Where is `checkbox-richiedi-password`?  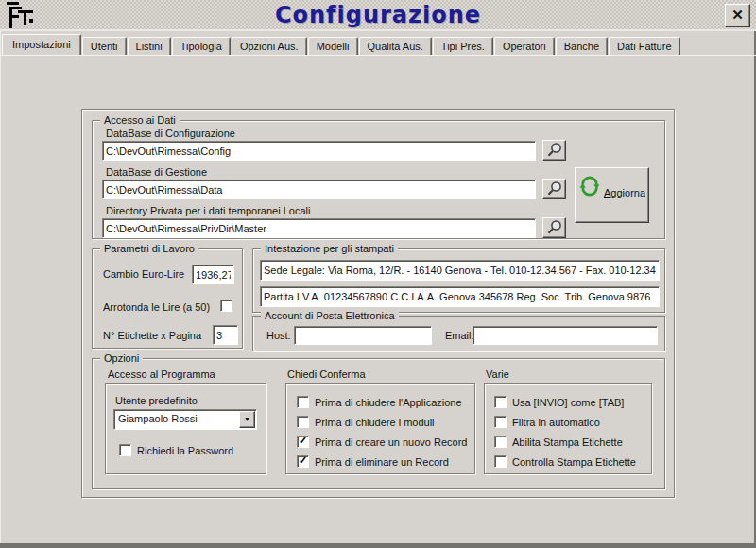
checkbox-richiedi-password is located at coordinates (125, 450).